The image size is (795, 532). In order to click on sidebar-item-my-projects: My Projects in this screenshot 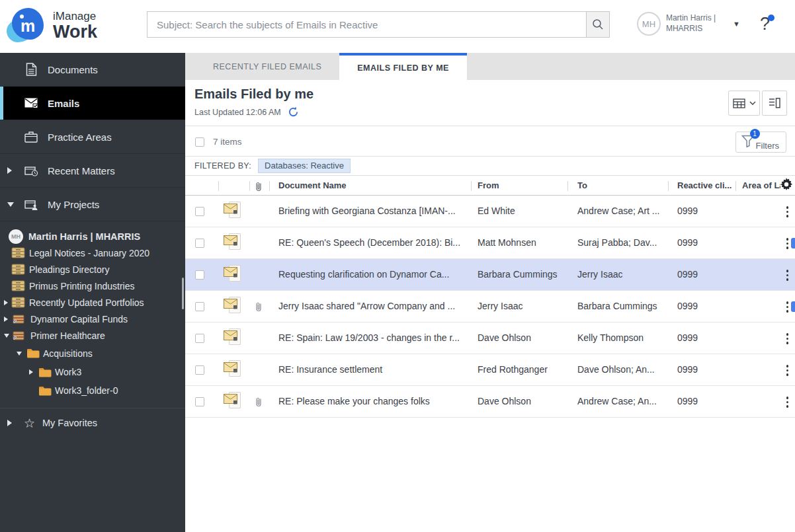, I will do `click(93, 205)`.